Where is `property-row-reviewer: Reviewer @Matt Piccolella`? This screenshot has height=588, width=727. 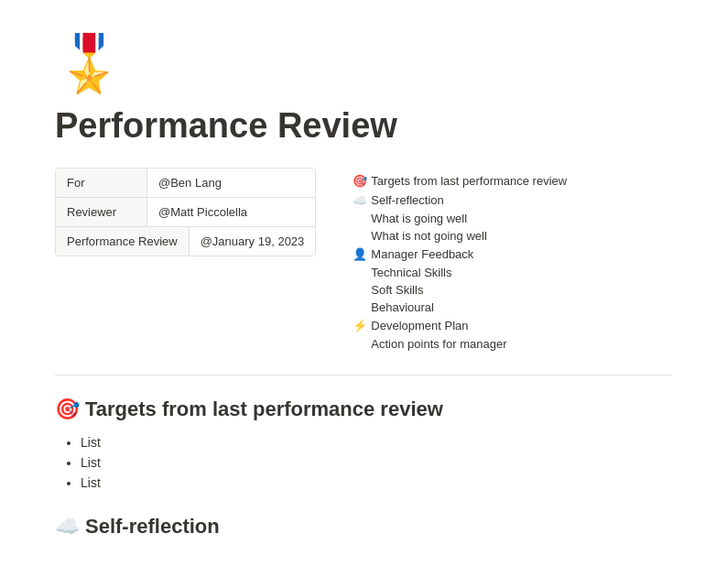 property-row-reviewer: Reviewer @Matt Piccolella is located at coordinates (185, 212).